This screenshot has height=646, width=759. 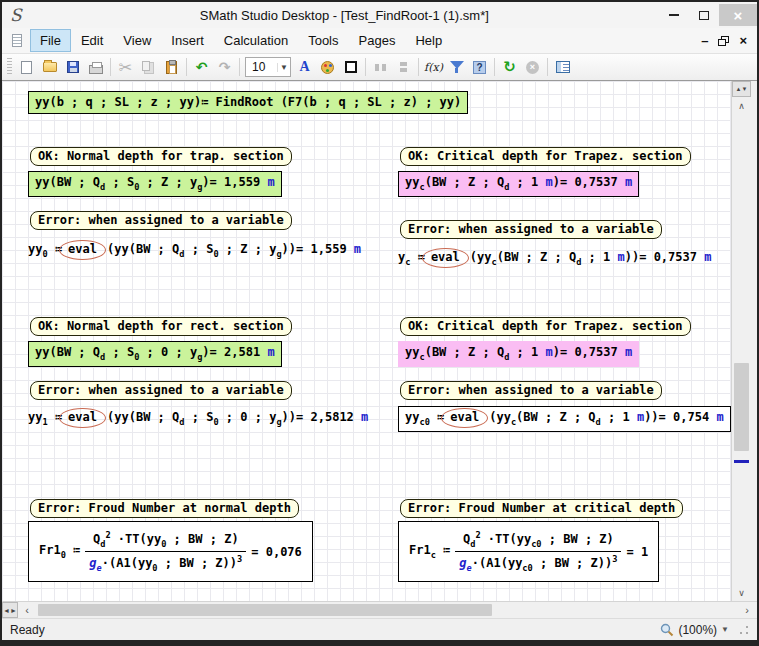 What do you see at coordinates (248, 102) in the screenshot?
I see `formula-definition: yy(b ; q ; SL ; z ; yy)≔ FindRoot (F7(b …` at bounding box center [248, 102].